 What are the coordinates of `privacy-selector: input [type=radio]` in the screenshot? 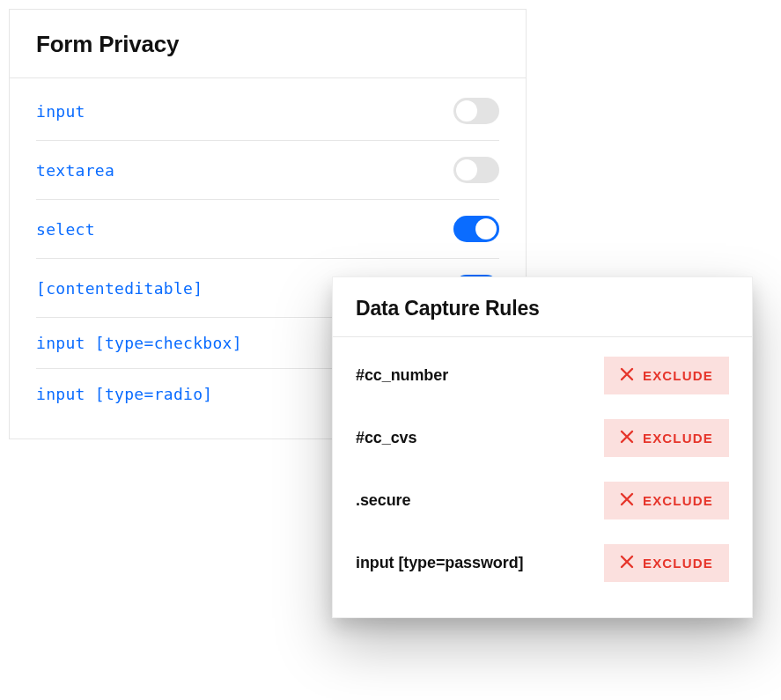 It's located at (124, 394).